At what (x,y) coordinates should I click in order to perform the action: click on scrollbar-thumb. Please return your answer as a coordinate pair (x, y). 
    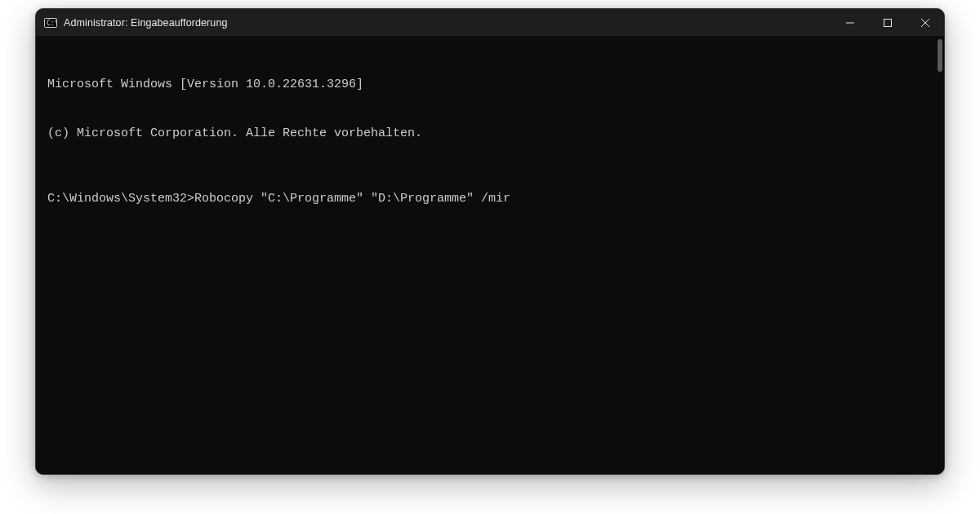
    Looking at the image, I should click on (940, 55).